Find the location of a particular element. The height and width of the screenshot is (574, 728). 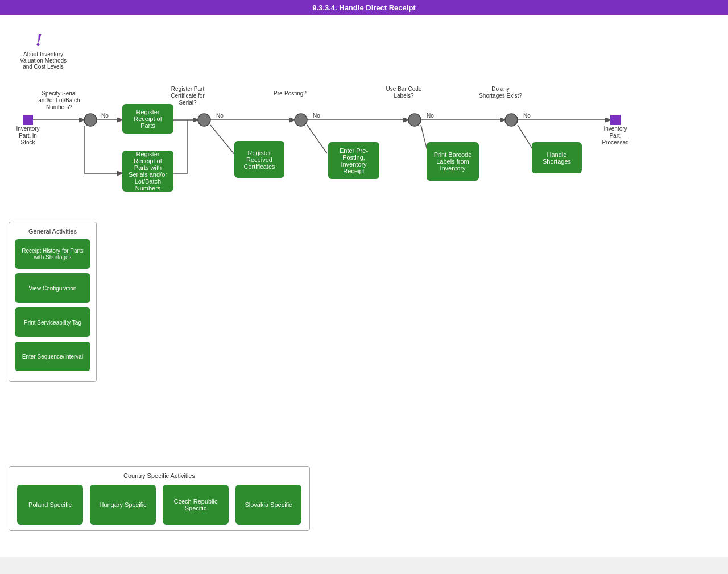

country-boxes-container: Poland Specific Hungary Specific Czech R… is located at coordinates (159, 505).